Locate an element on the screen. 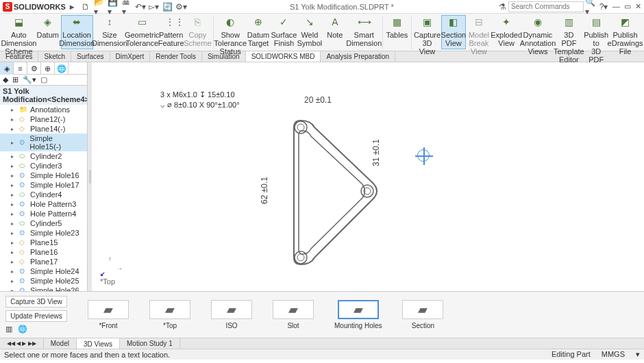  tree-item: ▸ ⊙ Simple Hole15(-) is located at coordinates (44, 142).